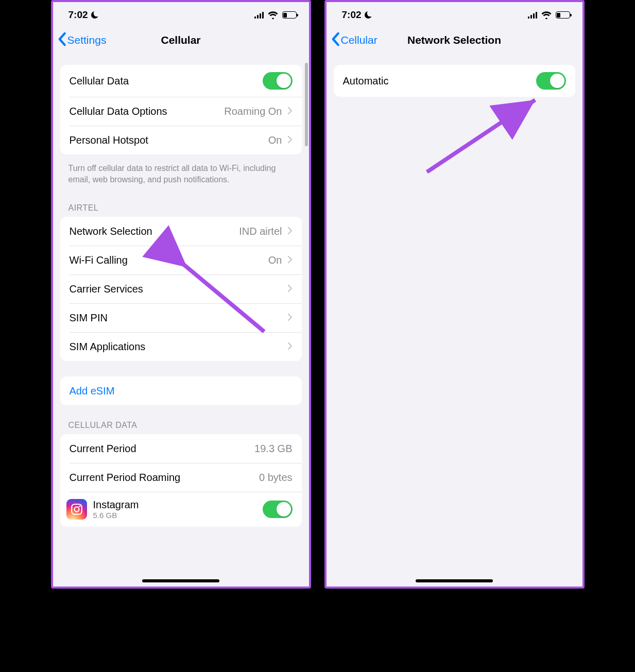  Describe the element at coordinates (118, 111) in the screenshot. I see `row-label: Cellular Data Options` at that location.